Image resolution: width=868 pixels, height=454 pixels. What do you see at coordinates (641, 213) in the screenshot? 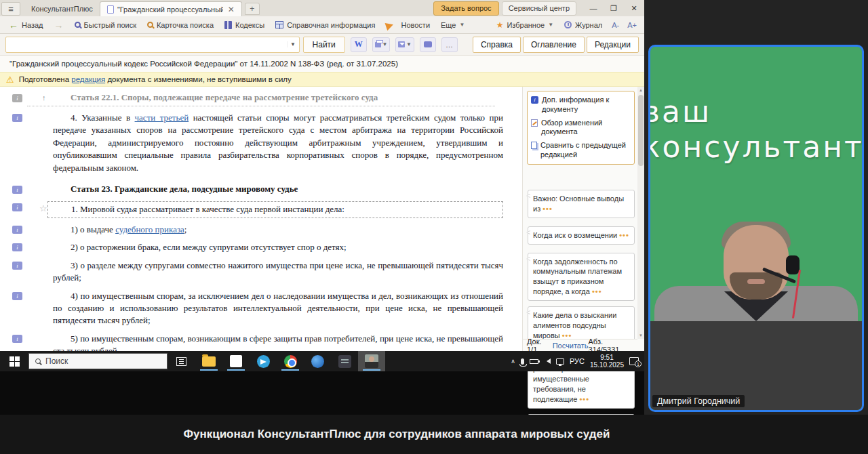
I see `panel-scrollbar: ▲ ▼` at bounding box center [641, 213].